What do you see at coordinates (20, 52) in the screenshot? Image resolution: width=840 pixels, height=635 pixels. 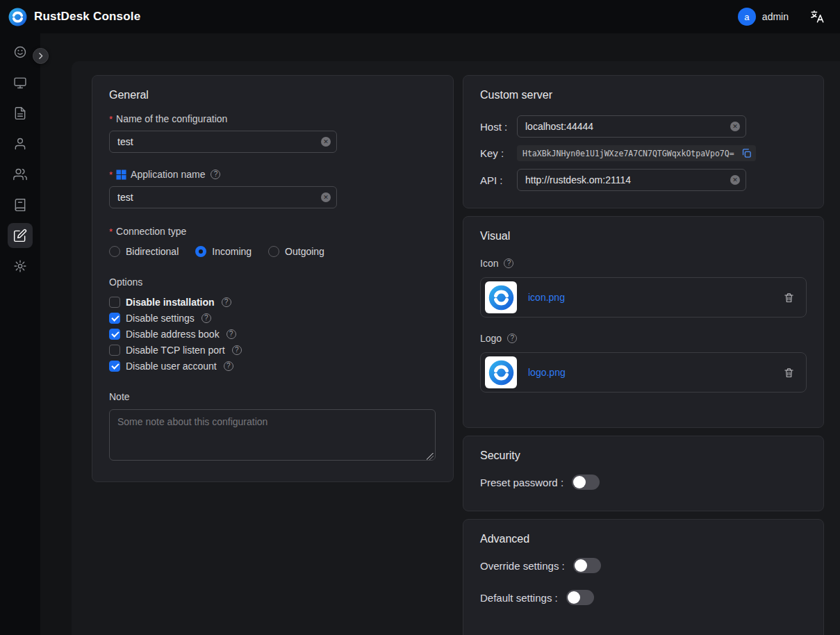 I see `sidebar-item-dashboard` at bounding box center [20, 52].